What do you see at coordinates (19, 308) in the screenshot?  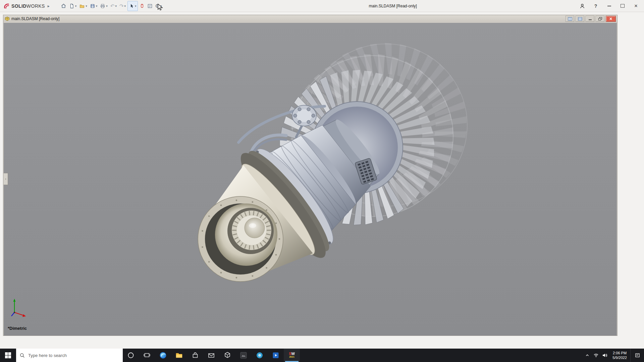 I see `coordinate-triad` at bounding box center [19, 308].